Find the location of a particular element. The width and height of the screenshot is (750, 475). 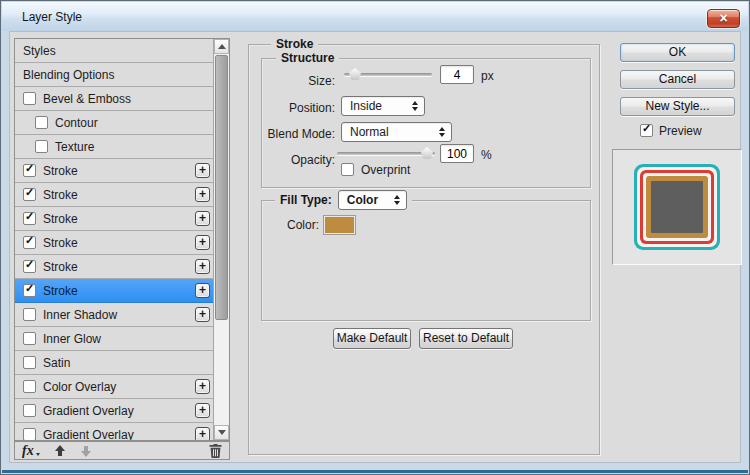

styles-scrollbar is located at coordinates (221, 240).